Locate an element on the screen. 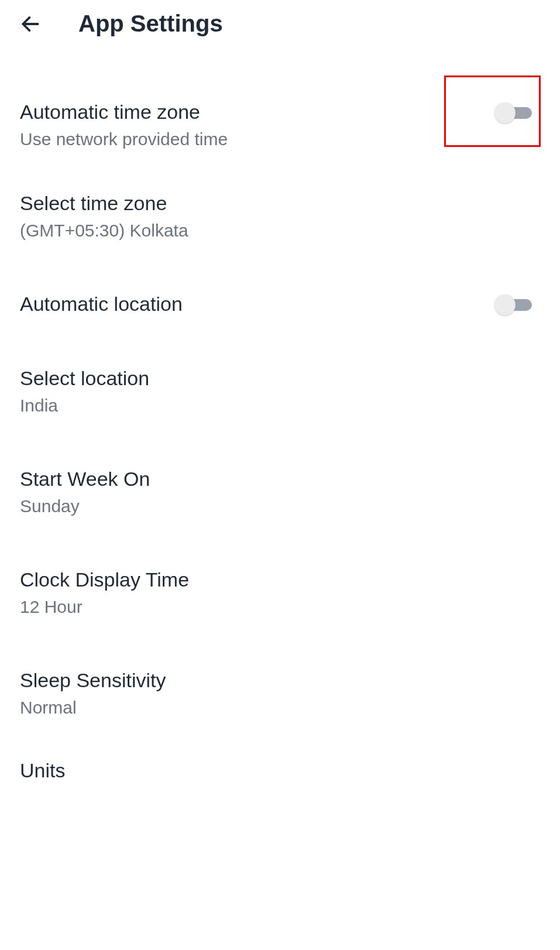 The height and width of the screenshot is (950, 560). setting-text: Units is located at coordinates (42, 770).